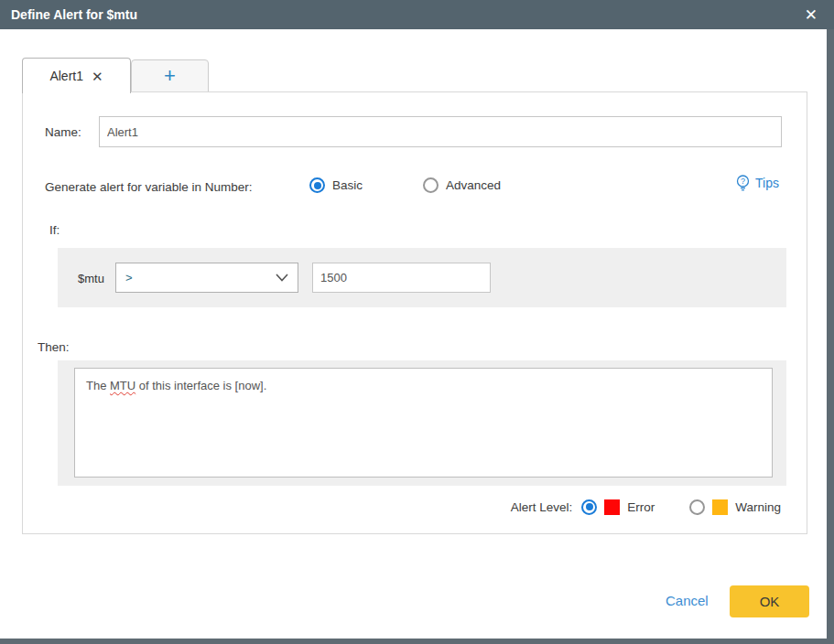 The width and height of the screenshot is (834, 644). I want to click on name-label: Name:, so click(63, 132).